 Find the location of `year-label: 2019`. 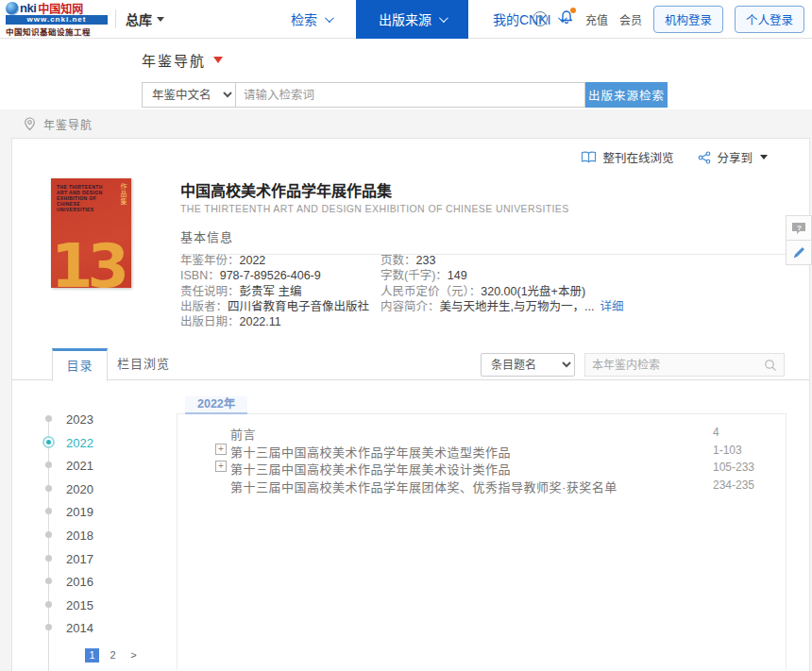

year-label: 2019 is located at coordinates (79, 512).